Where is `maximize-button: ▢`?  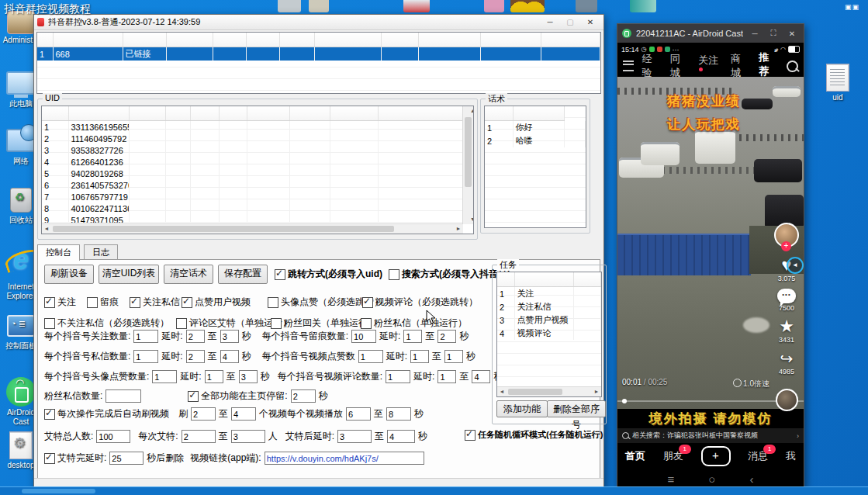 maximize-button: ▢ is located at coordinates (570, 22).